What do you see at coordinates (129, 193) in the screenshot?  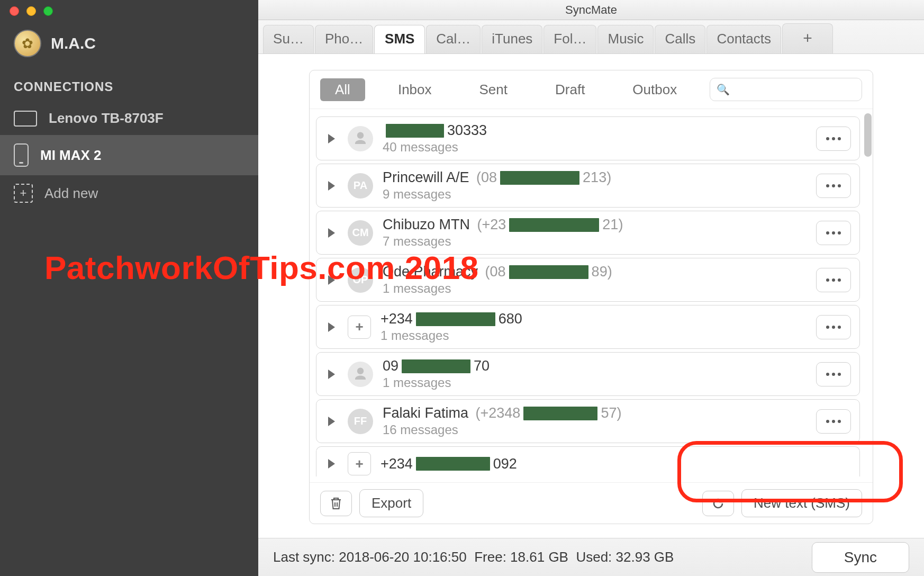 I see `add-connection: + Add new` at bounding box center [129, 193].